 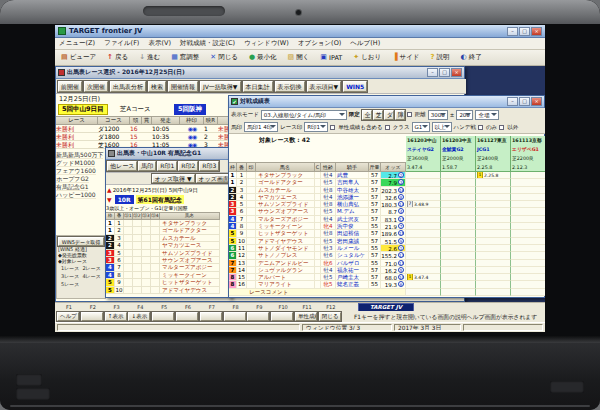 What do you see at coordinates (208, 44) in the screenshot?
I see `menu-item: 対戦成績・設定(C)` at bounding box center [208, 44].